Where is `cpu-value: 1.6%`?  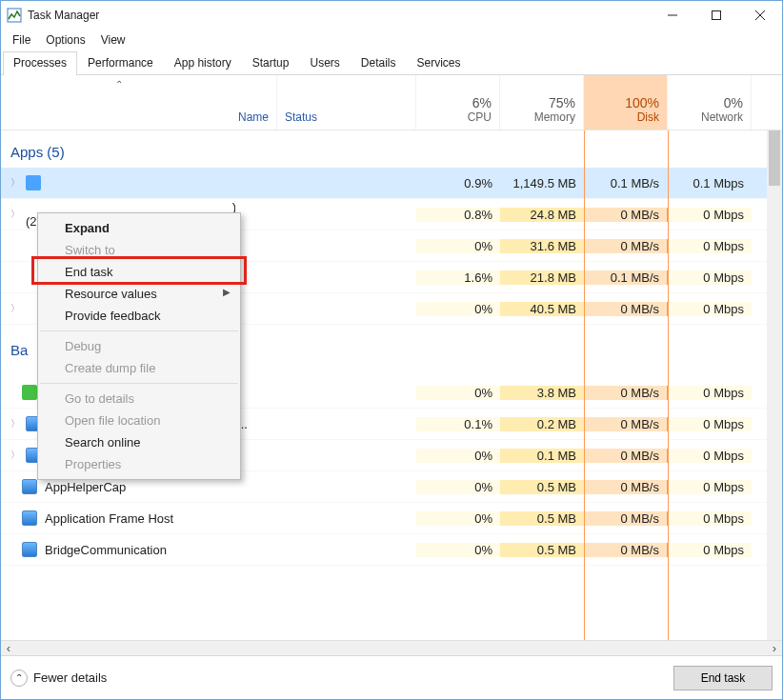 cpu-value: 1.6% is located at coordinates (458, 278).